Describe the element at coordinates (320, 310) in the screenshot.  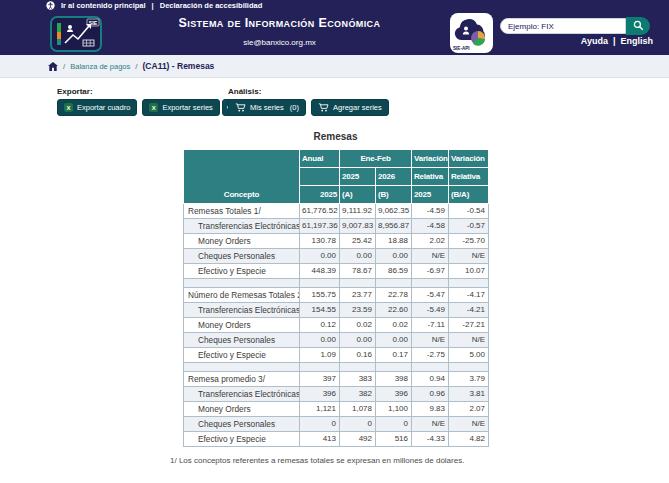
I see `row-value: 154.55` at that location.